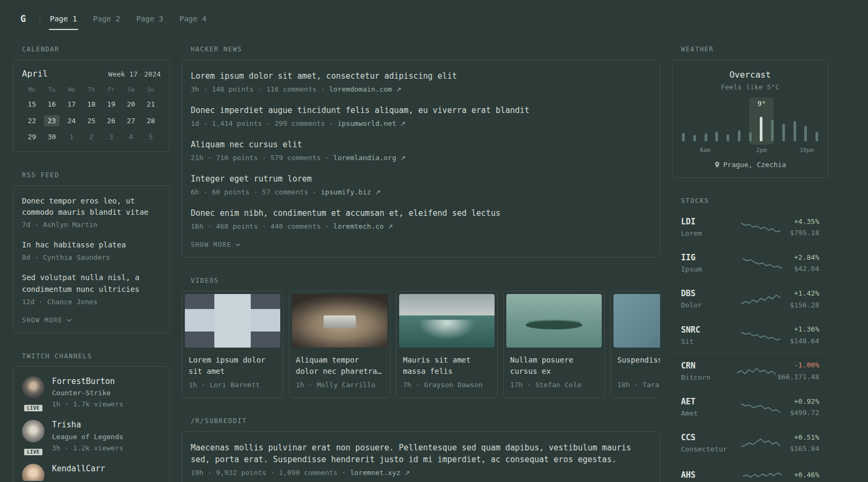 The height and width of the screenshot is (482, 868). What do you see at coordinates (268, 472) in the screenshot?
I see `post-meta-text: 19h · 9,932 points · 1,090 comments ·` at bounding box center [268, 472].